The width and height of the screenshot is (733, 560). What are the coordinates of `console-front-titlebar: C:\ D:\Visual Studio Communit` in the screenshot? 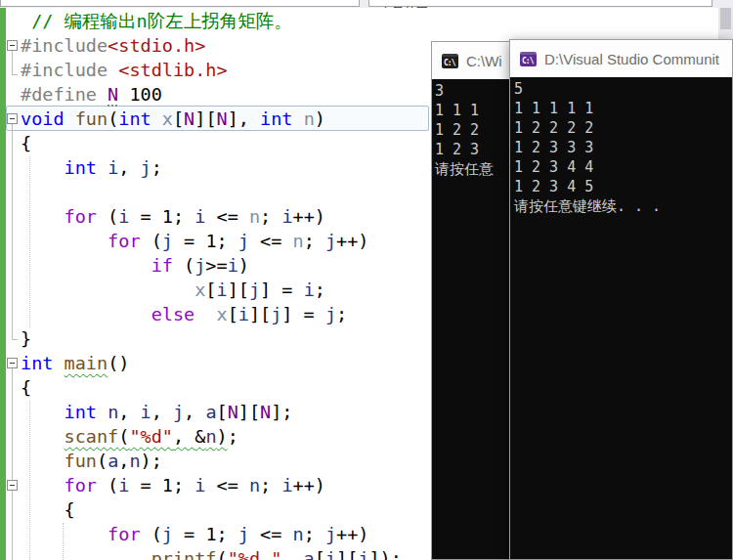 It's located at (622, 59).